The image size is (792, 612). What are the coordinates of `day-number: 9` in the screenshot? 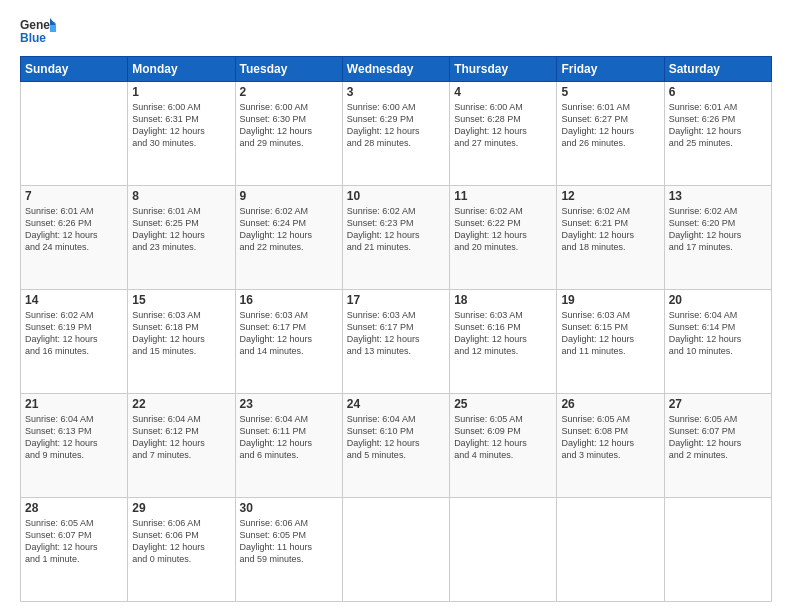 It's located at (289, 196).